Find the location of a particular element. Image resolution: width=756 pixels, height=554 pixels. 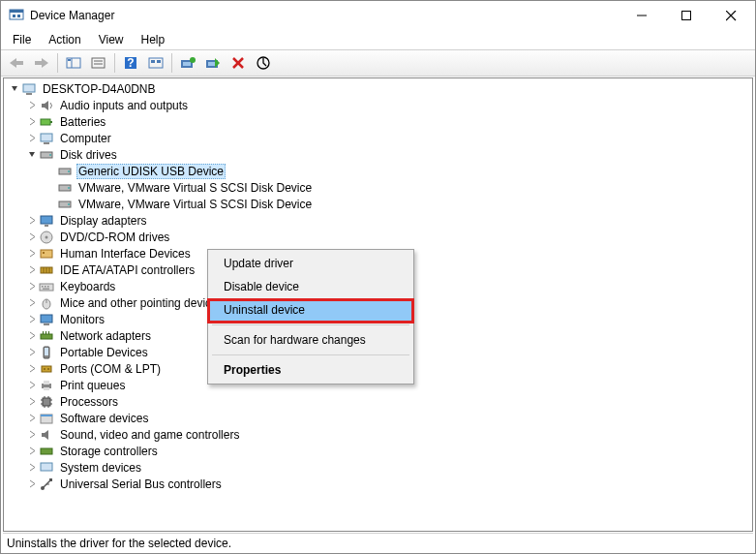

menu-view: View is located at coordinates (111, 40).